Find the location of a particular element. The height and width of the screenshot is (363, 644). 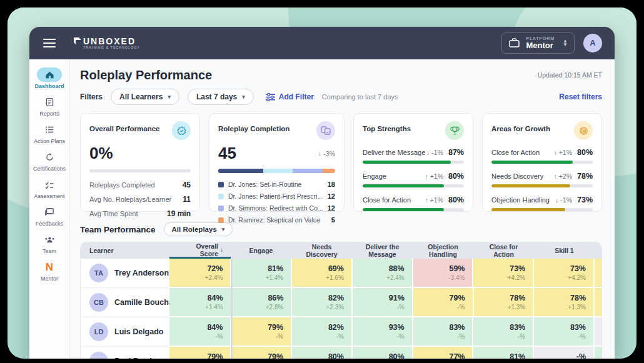

sidebar-item-dashboard: Dashboard is located at coordinates (49, 79).